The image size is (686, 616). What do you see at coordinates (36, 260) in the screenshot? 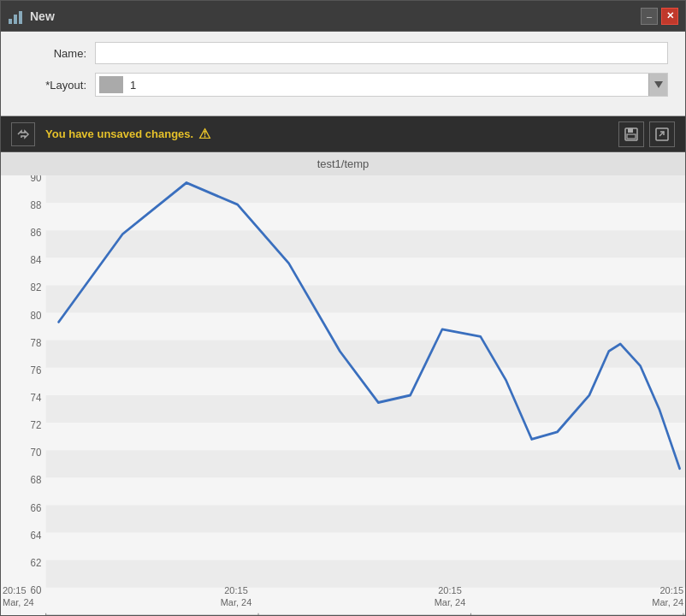
I see `svg-text: 84` at bounding box center [36, 260].